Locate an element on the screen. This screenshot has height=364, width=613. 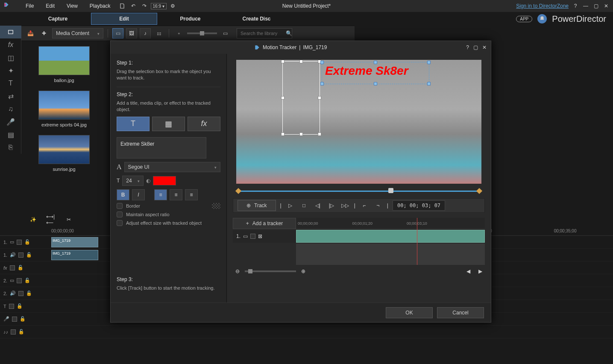
fast-forward-icon: ▷▷ is located at coordinates (345, 205).